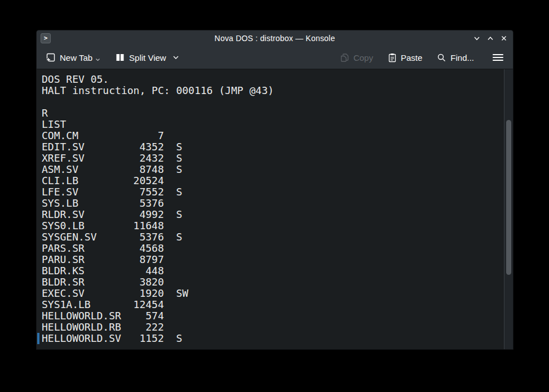  Describe the element at coordinates (76, 57) in the screenshot. I see `new-tab-label: New Tab` at that location.